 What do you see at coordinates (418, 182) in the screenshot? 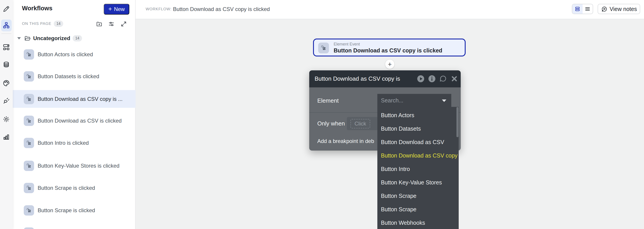
I see `element-option: Button Key-Value Stores` at bounding box center [418, 182].